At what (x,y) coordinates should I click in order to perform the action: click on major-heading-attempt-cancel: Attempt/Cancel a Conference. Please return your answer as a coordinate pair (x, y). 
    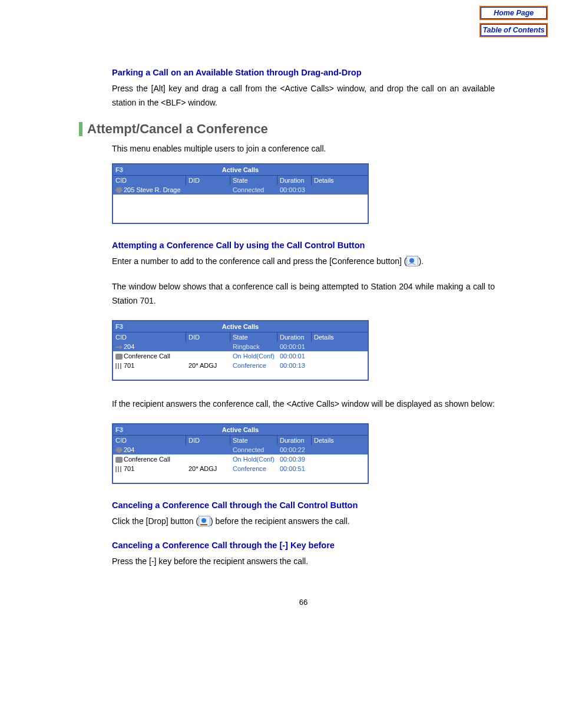
    Looking at the image, I should click on (287, 129).